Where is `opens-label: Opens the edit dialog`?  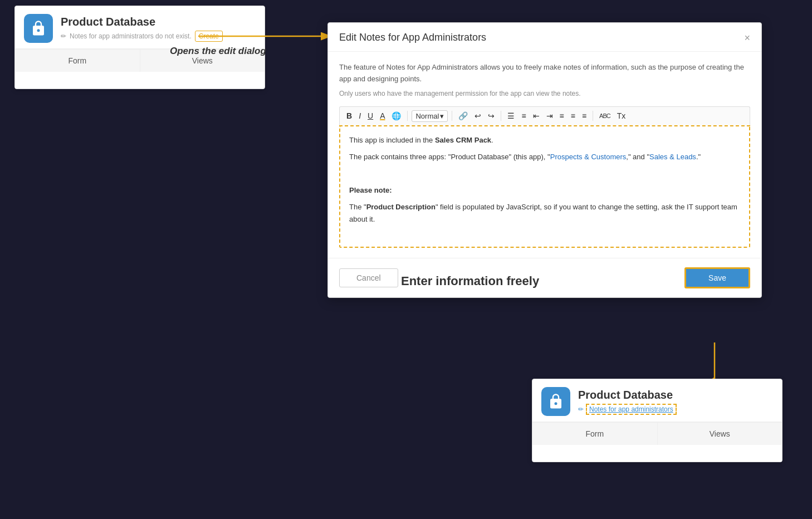 opens-label: Opens the edit dialog is located at coordinates (218, 51).